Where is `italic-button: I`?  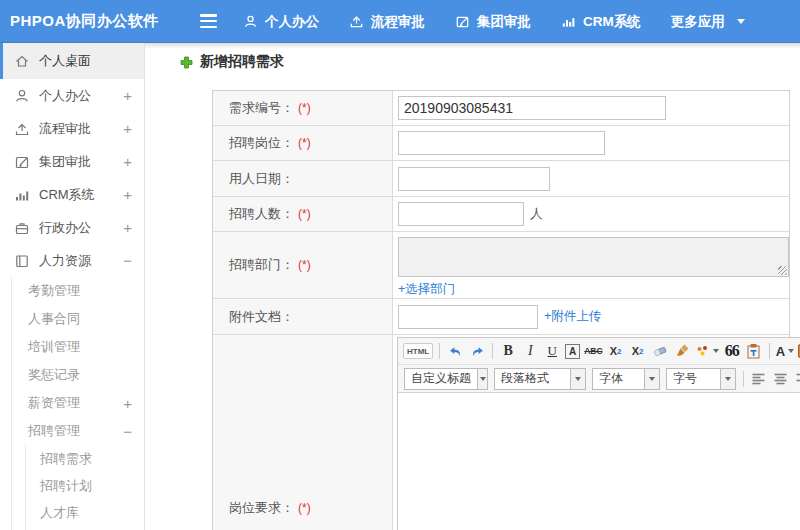
italic-button: I is located at coordinates (530, 351).